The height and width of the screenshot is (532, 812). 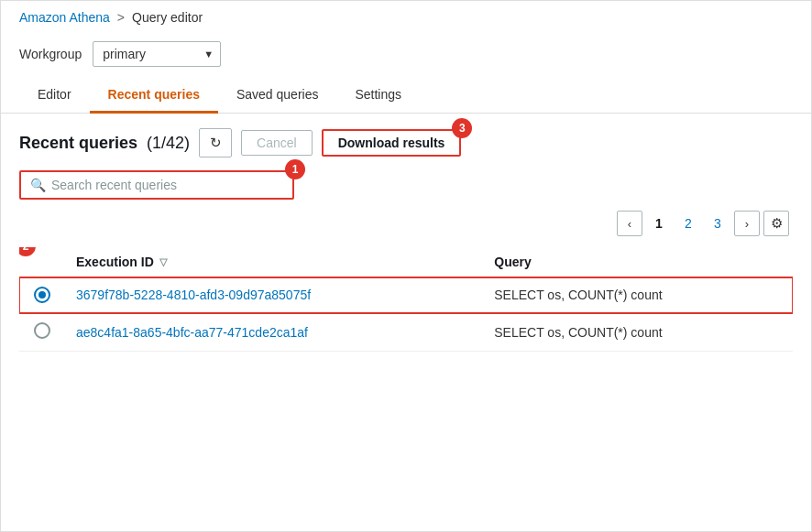 What do you see at coordinates (64, 17) in the screenshot?
I see `breadcrumb-link-athena: Amazon Athena` at bounding box center [64, 17].